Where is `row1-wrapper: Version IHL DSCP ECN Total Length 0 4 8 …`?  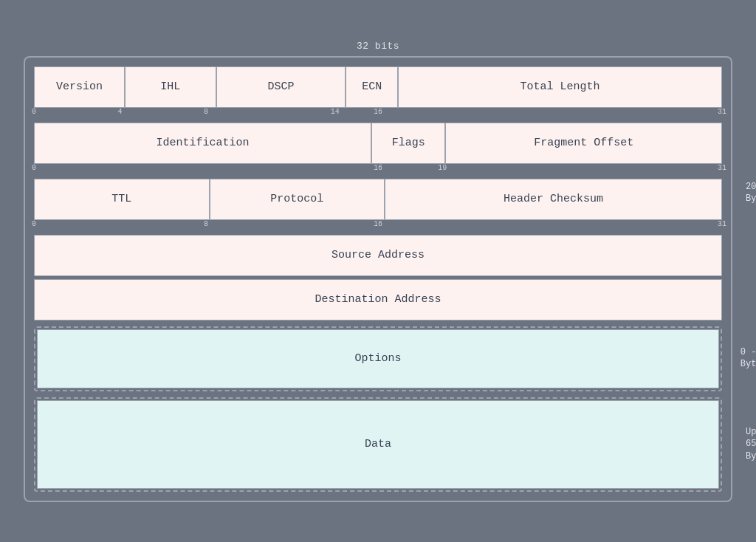 row1-wrapper: Version IHL DSCP ECN Total Length 0 4 8 … is located at coordinates (378, 94).